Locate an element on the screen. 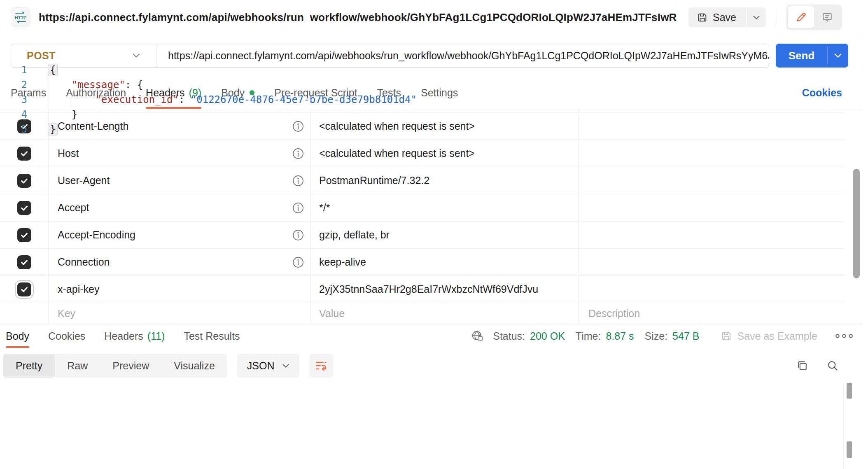 Image resolution: width=868 pixels, height=469 pixels. save-options-button is located at coordinates (756, 17).